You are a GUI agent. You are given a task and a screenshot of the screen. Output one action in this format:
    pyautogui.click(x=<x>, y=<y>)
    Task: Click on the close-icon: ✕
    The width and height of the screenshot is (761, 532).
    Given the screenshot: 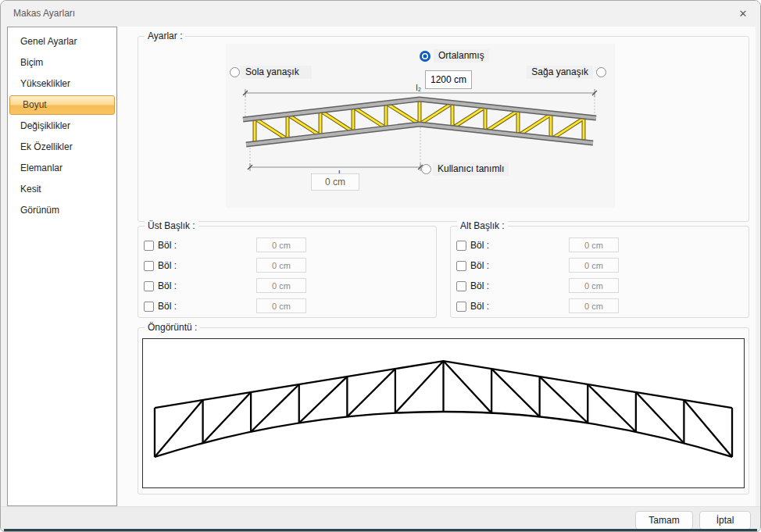 What is the action you would take?
    pyautogui.click(x=744, y=14)
    